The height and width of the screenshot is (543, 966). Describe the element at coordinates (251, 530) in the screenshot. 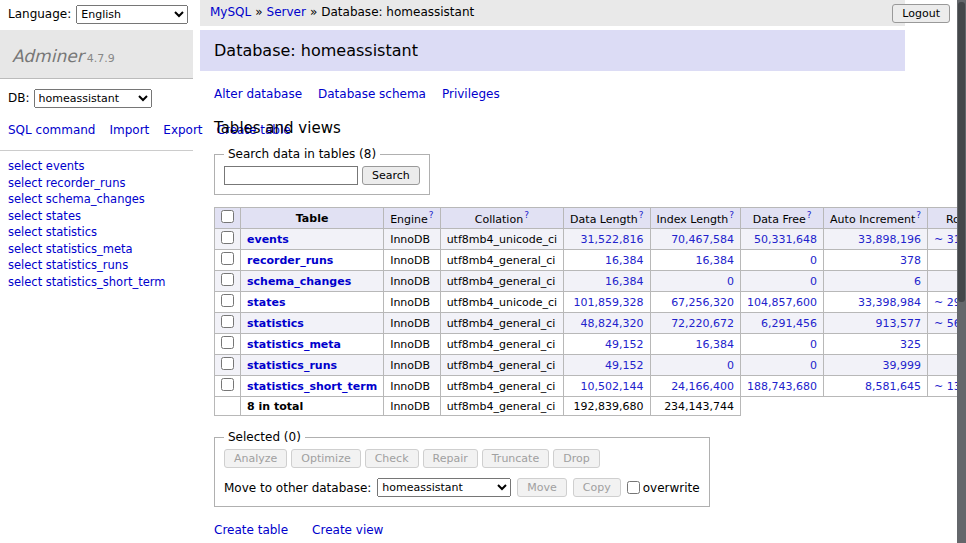

I see `create-link: Create table` at that location.